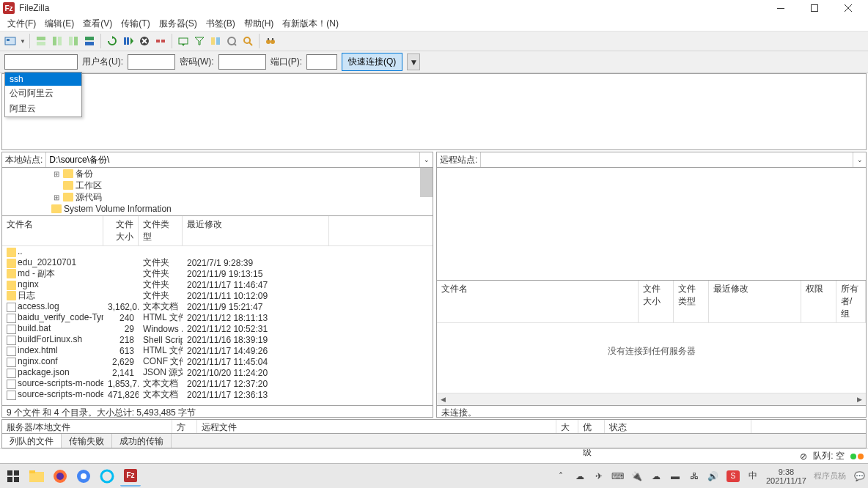  What do you see at coordinates (580, 476) in the screenshot?
I see `tray-onedrive-icon: ☁` at bounding box center [580, 476].